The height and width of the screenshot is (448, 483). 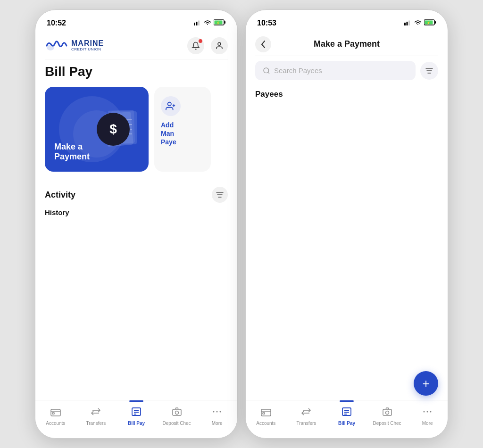 I want to click on status-bar-1: 10:52 ⚡, so click(x=136, y=21).